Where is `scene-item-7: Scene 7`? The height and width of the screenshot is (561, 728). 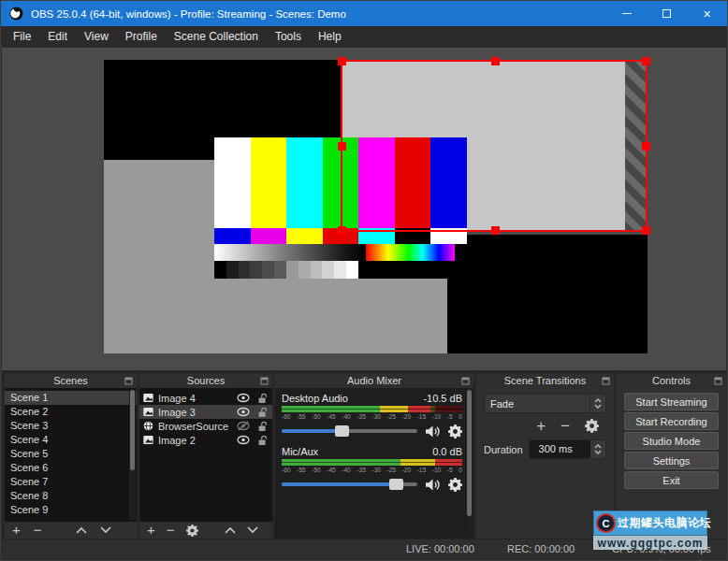 scene-item-7: Scene 7 is located at coordinates (71, 482).